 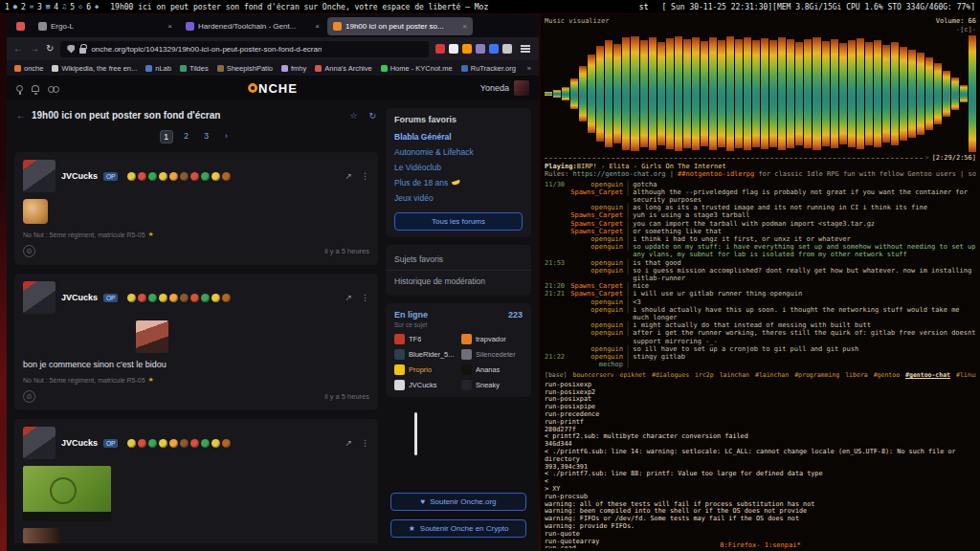 I want to click on workspace-icon: ✉, so click(x=32, y=7).